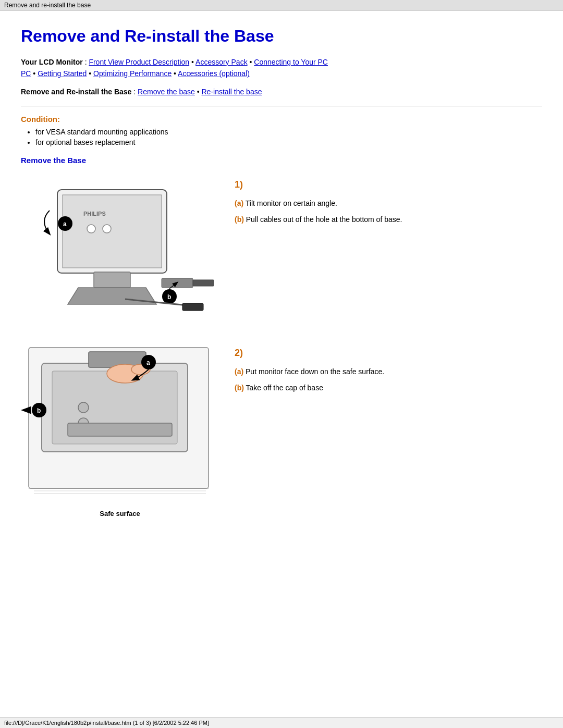 The height and width of the screenshot is (728, 563). I want to click on safe-surface-label: Safe surface, so click(120, 514).